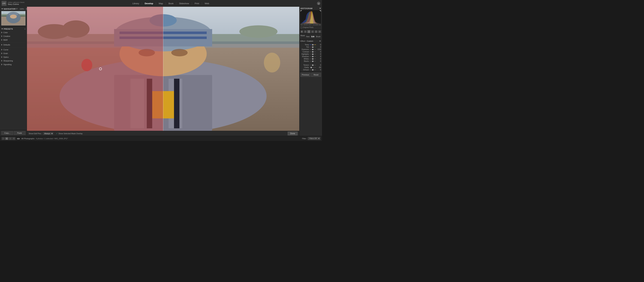 This screenshot has width=644, height=282. I want to click on exposure-thumb, so click(313, 50).